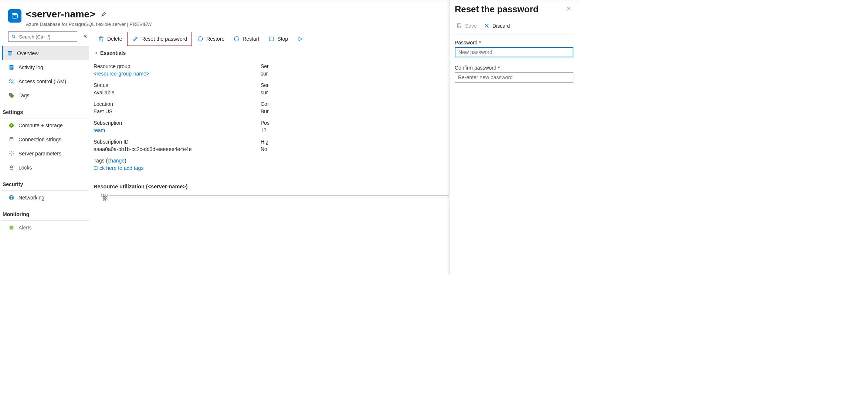  I want to click on pin-icon, so click(103, 14).